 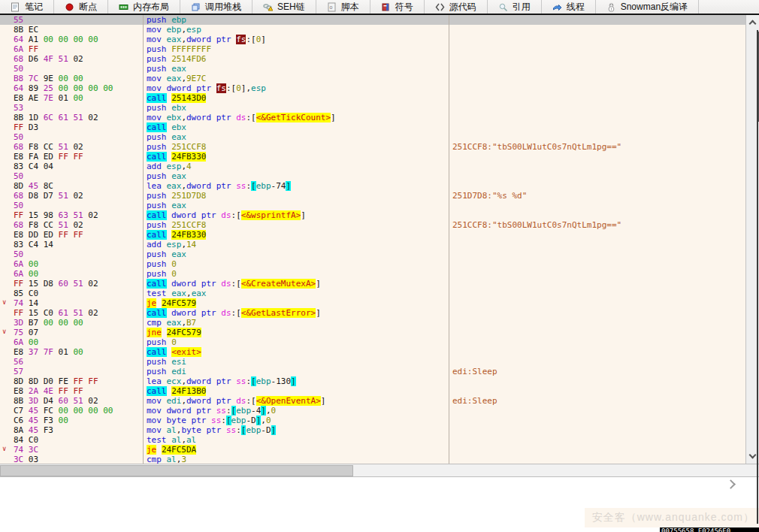 What do you see at coordinates (78, 430) in the screenshot?
I see `instruction-bytes: 8A 45 F3` at bounding box center [78, 430].